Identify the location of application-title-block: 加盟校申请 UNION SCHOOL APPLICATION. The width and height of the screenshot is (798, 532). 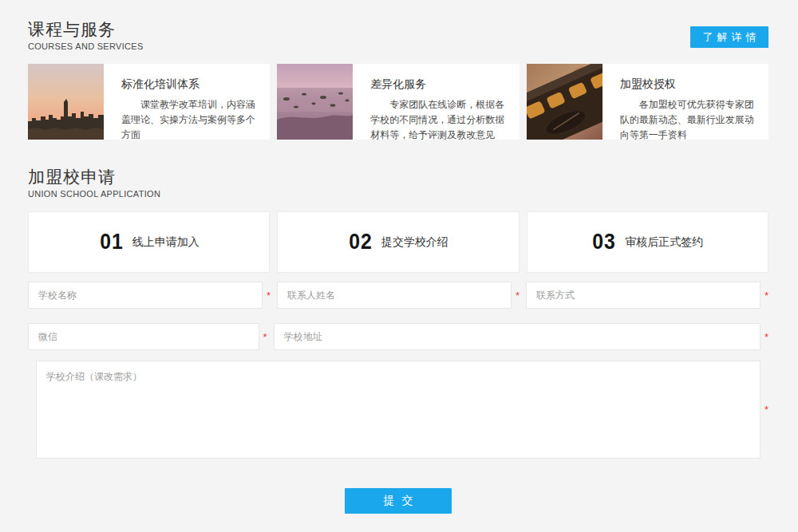
(94, 183).